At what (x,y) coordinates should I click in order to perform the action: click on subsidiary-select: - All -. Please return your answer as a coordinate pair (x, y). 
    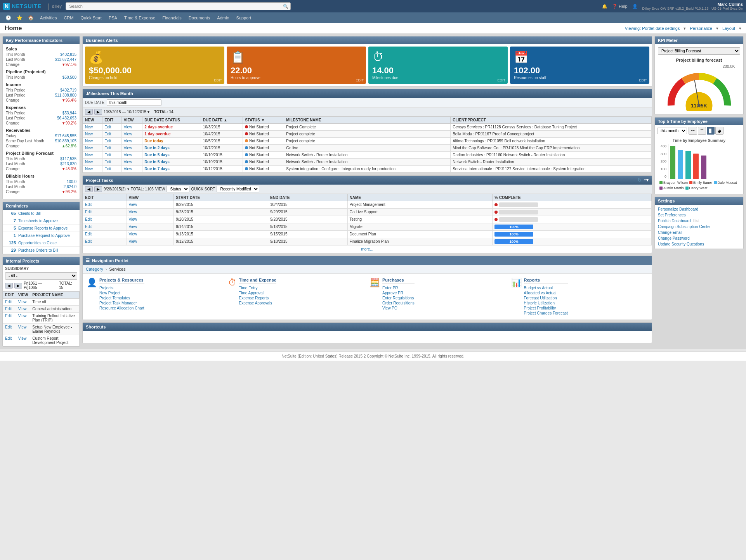
    Looking at the image, I should click on (41, 276).